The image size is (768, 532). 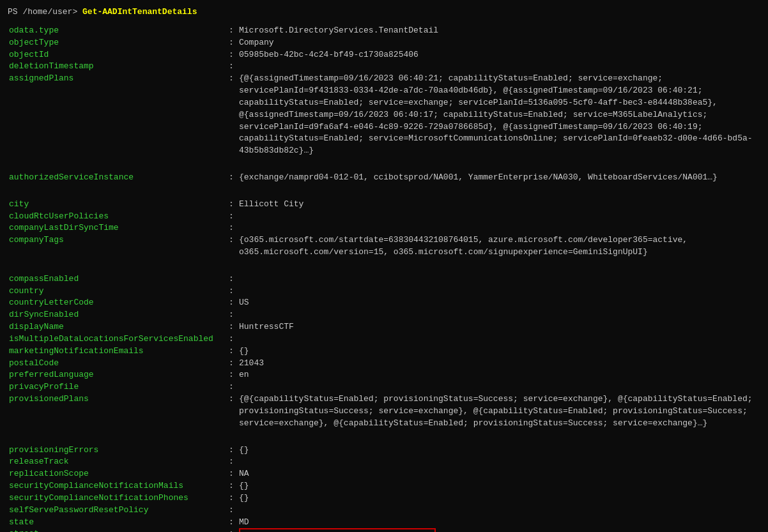 What do you see at coordinates (384, 31) in the screenshot?
I see `table-row: odata.type:Microsoft.DirectoryServices.T…` at bounding box center [384, 31].